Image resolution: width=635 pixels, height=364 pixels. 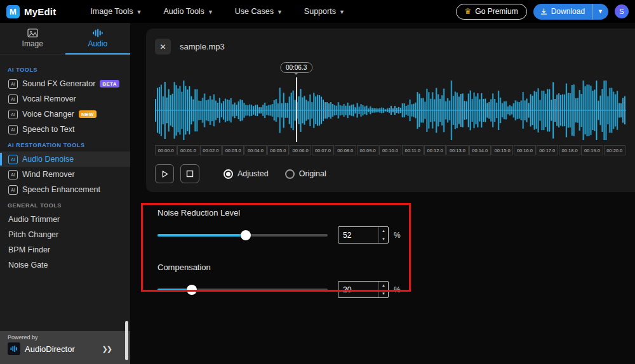 I want to click on close-file-button: ✕, so click(x=163, y=47).